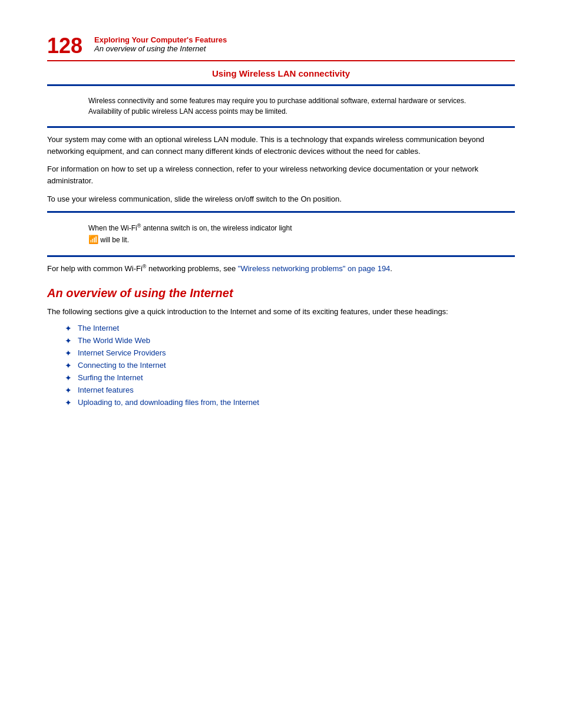 This screenshot has width=562, height=728. I want to click on section1-heading: Using Wireless LAN connectivity, so click(281, 73).